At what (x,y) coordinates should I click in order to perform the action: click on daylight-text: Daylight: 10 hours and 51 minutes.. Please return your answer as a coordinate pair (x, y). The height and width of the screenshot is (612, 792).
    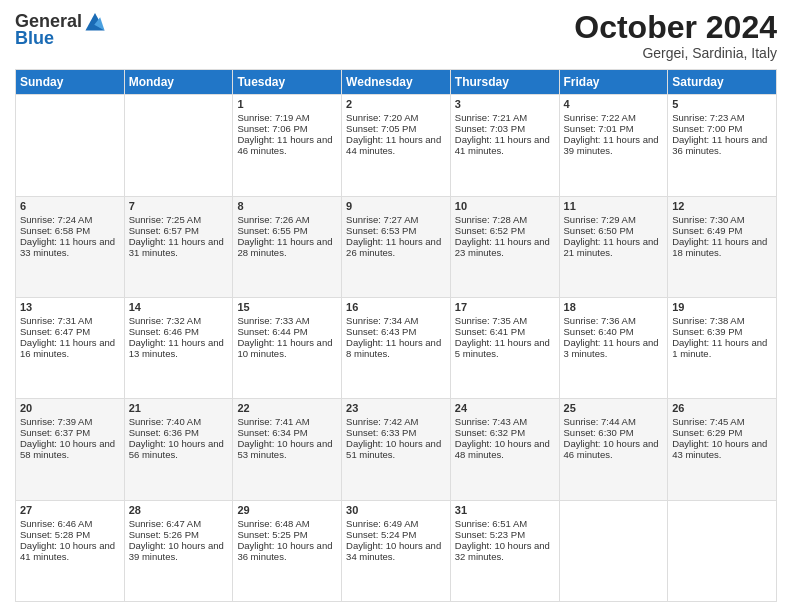
    Looking at the image, I should click on (396, 449).